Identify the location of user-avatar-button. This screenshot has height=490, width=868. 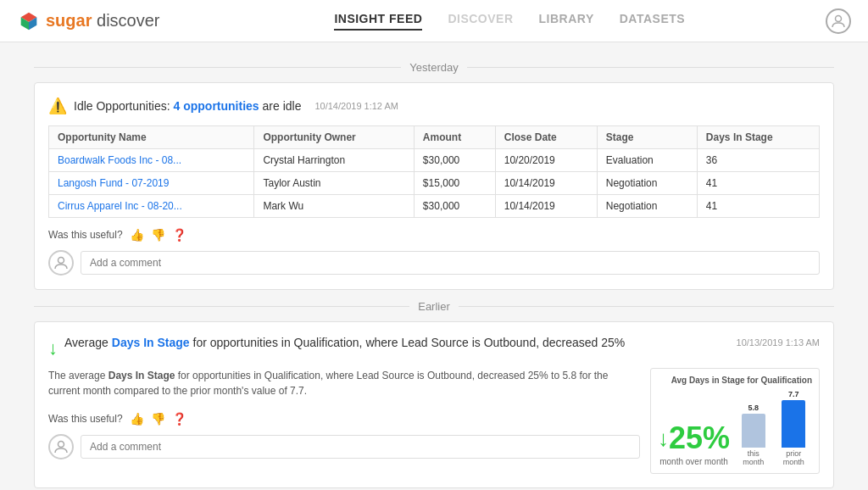
(838, 21).